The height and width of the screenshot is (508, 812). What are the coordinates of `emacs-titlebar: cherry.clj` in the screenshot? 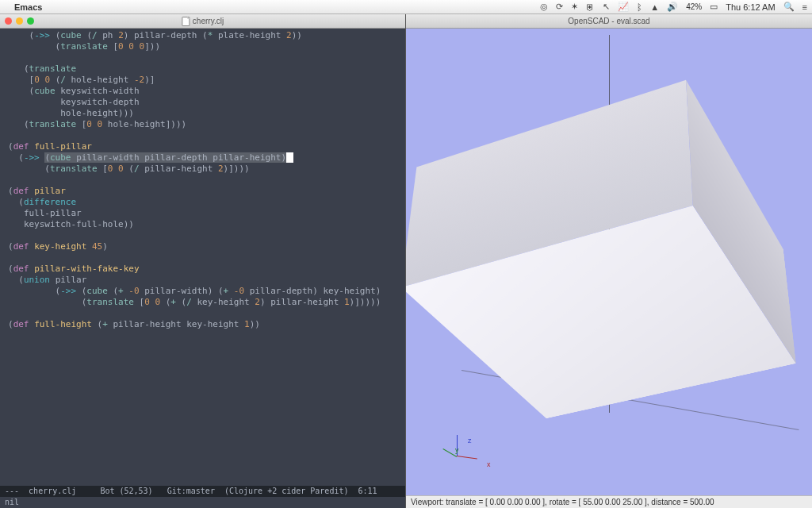 It's located at (203, 21).